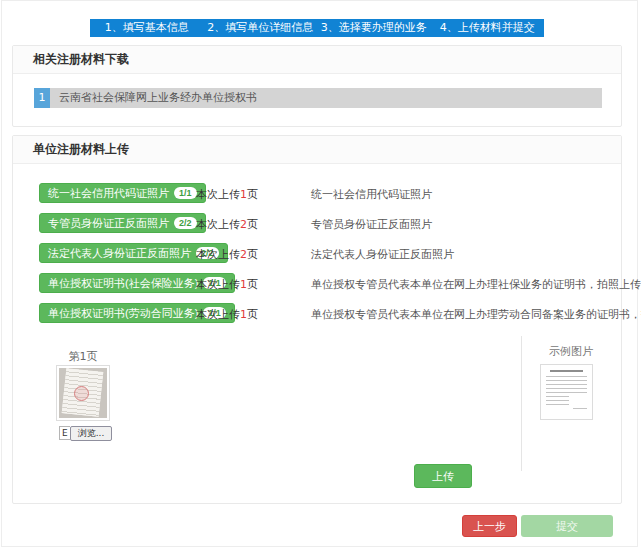 This screenshot has height=550, width=641. I want to click on material-row-legal-rep-id: 法定代表人身份证正反面照片 2/2 本次上传2页 法定代表人身份证正反面照片, so click(317, 255).